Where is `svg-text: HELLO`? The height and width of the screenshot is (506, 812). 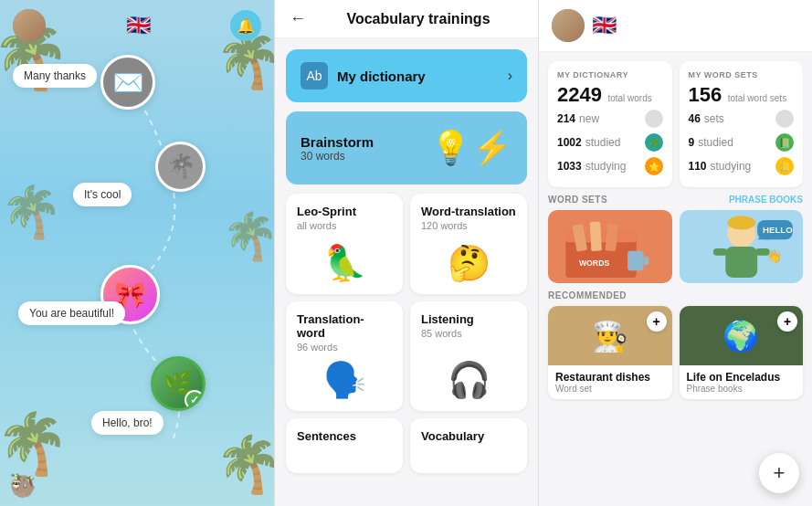 svg-text: HELLO is located at coordinates (776, 230).